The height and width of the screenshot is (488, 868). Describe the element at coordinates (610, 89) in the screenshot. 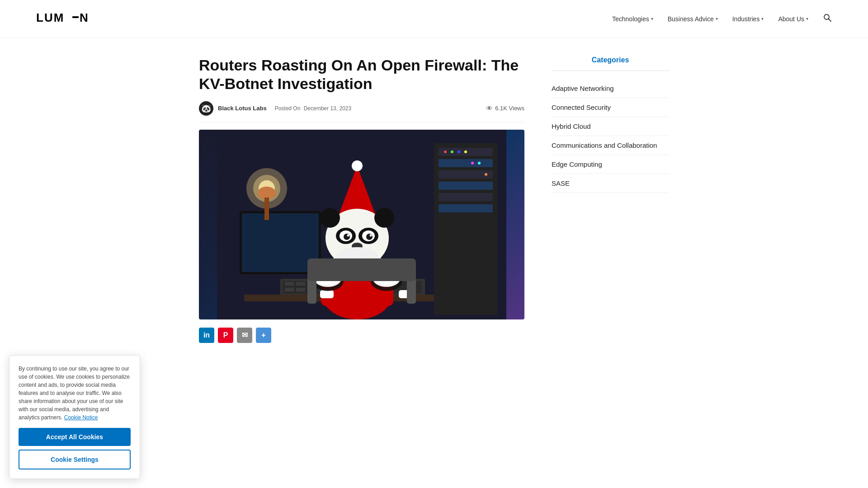

I see `category-adaptive-networking: Adaptive Networking` at that location.